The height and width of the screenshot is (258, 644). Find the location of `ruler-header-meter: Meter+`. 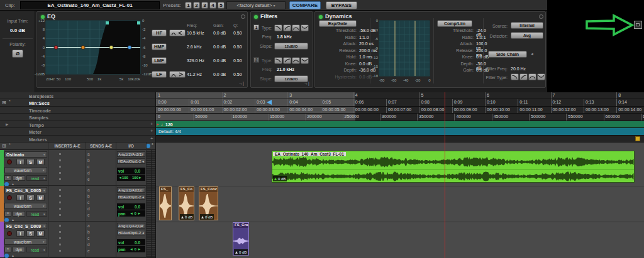

ruler-header-meter: Meter+ is located at coordinates (78, 132).